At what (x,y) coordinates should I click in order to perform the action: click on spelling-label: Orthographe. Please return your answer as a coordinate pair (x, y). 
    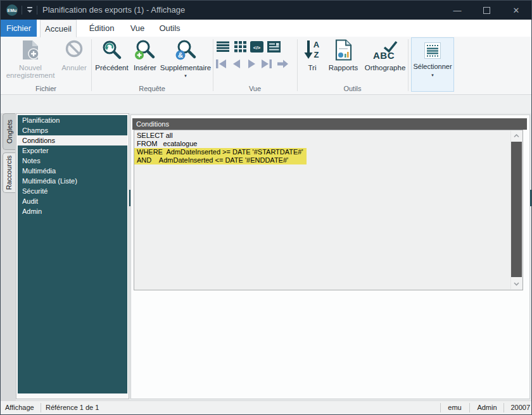
    Looking at the image, I should click on (385, 68).